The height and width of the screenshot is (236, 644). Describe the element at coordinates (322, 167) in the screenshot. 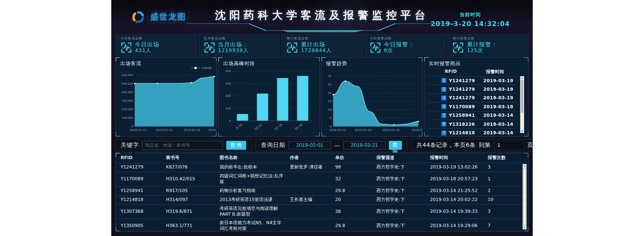

I see `table-row: Y1241279K827/076我的前半生:批校本爱新觉罗·溥仪著98西方哲学史…` at that location.